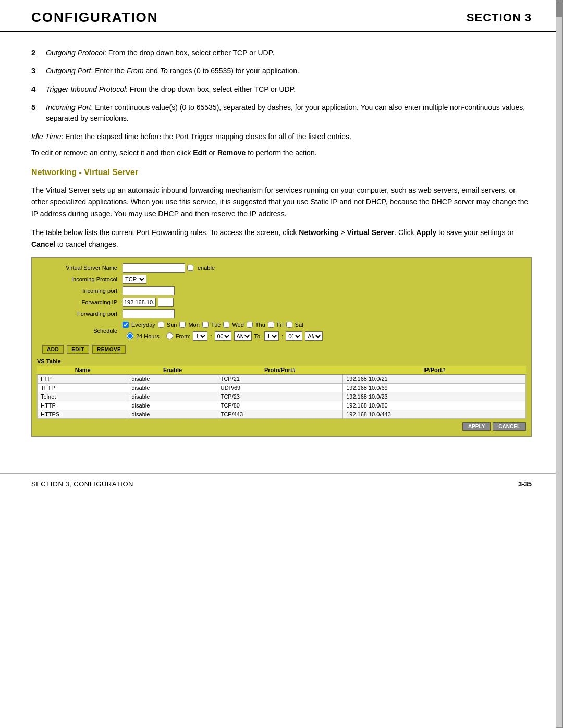  What do you see at coordinates (282, 53) in the screenshot?
I see `list-item-2: 2 Outgoing Protocol: From the drop down …` at bounding box center [282, 53].